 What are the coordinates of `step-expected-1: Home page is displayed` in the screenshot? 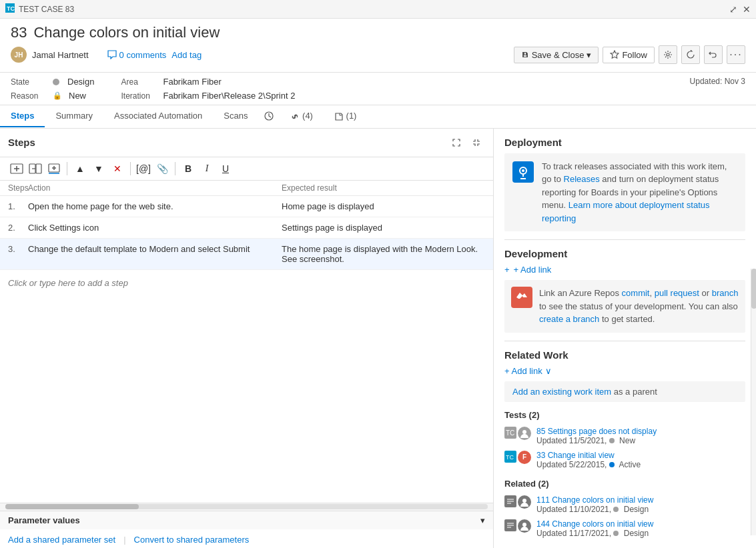 It's located at (383, 207).